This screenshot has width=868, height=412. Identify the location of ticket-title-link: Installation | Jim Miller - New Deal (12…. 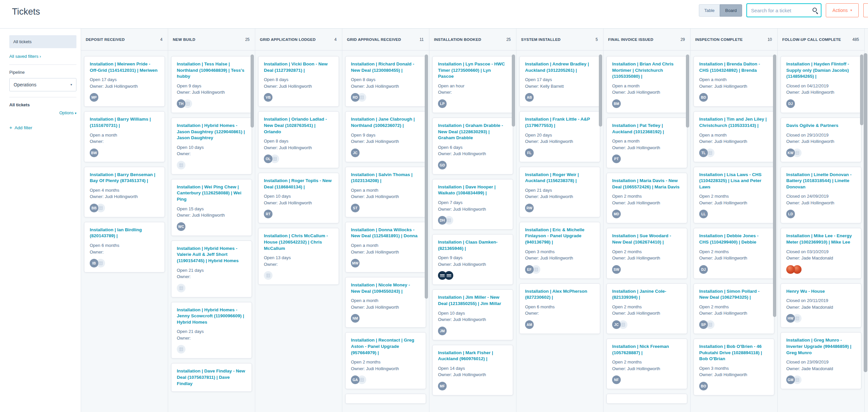
(473, 300).